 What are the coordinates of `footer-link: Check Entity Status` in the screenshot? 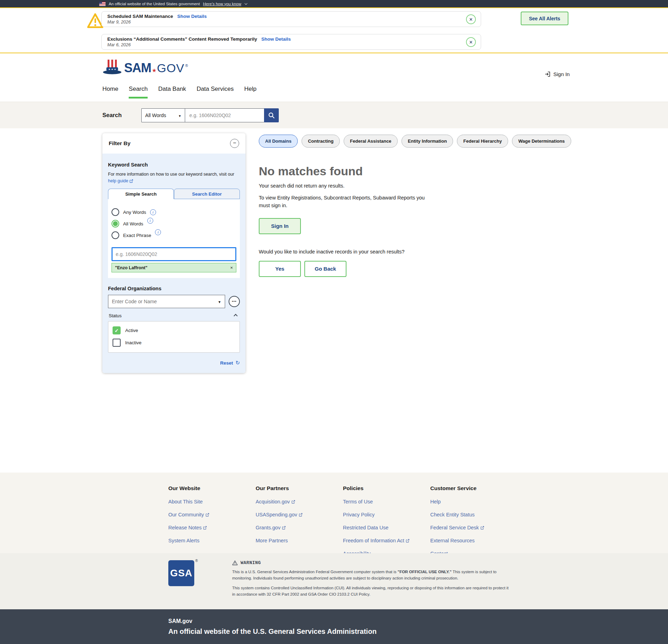 It's located at (474, 515).